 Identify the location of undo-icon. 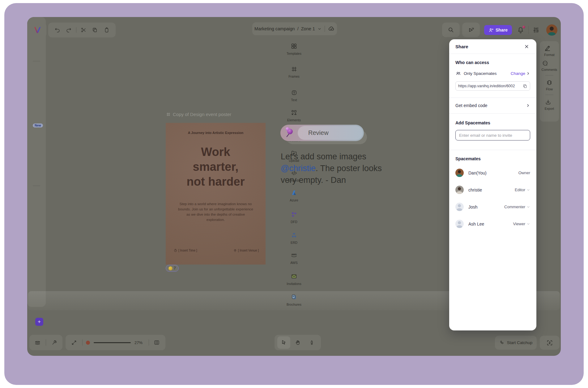
(57, 30).